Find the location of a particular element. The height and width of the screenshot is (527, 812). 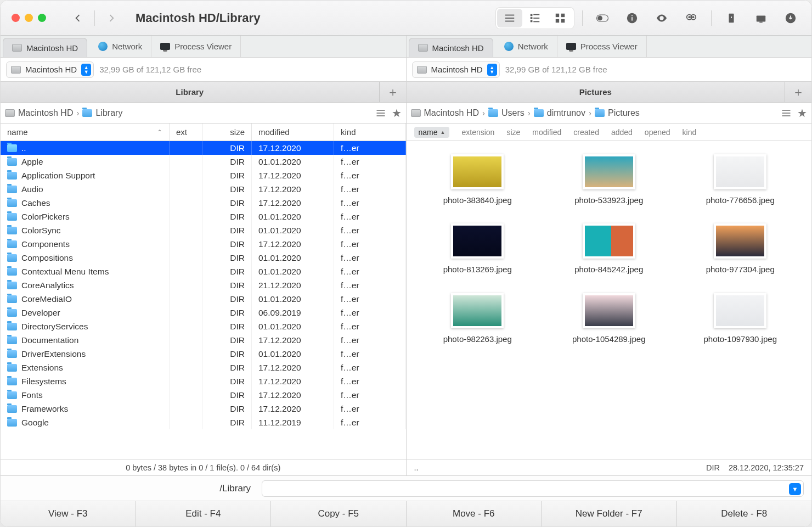

file-row: DriverExtensionsDIR01.01.2020f…er is located at coordinates (203, 354).